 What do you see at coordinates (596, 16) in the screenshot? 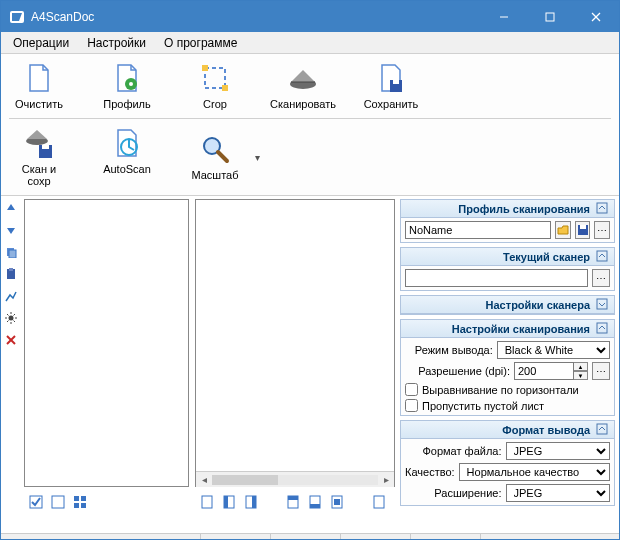
I see `close-button` at bounding box center [596, 16].